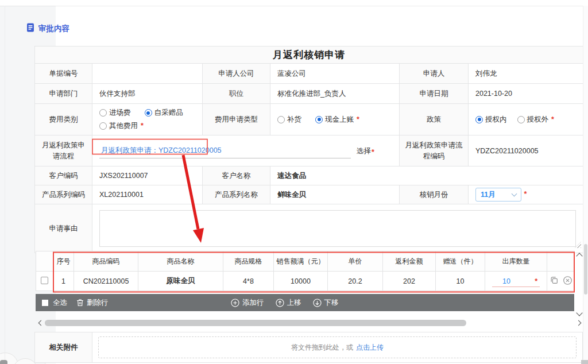 This screenshot has height=364, width=588. Describe the element at coordinates (335, 73) in the screenshot. I see `applicant-company-value: 蓝凌公司` at that location.